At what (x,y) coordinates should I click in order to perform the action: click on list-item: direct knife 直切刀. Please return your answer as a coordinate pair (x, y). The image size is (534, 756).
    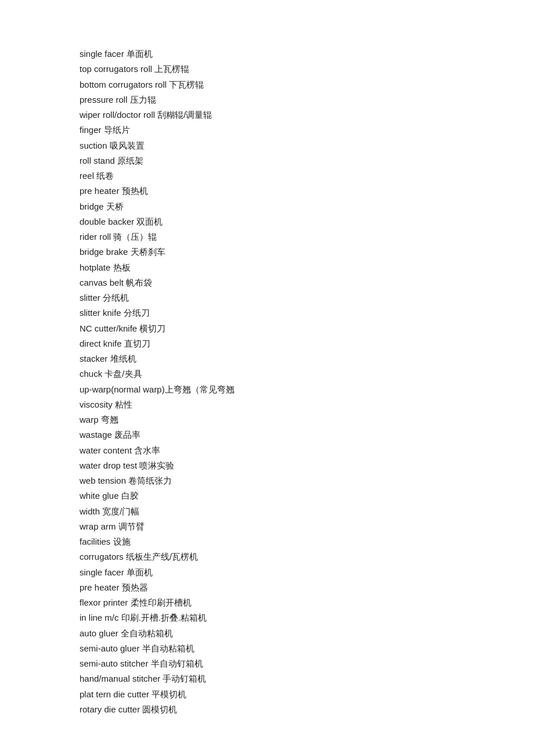
    Looking at the image, I should click on (306, 344).